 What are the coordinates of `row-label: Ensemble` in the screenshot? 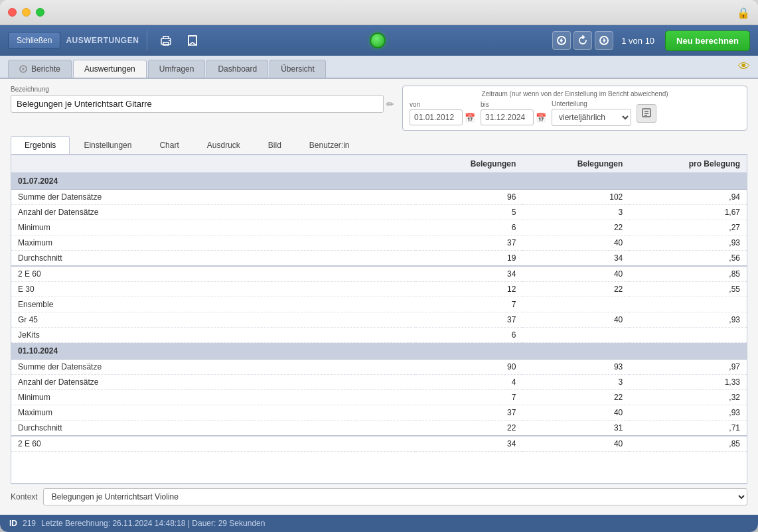 It's located at (214, 305).